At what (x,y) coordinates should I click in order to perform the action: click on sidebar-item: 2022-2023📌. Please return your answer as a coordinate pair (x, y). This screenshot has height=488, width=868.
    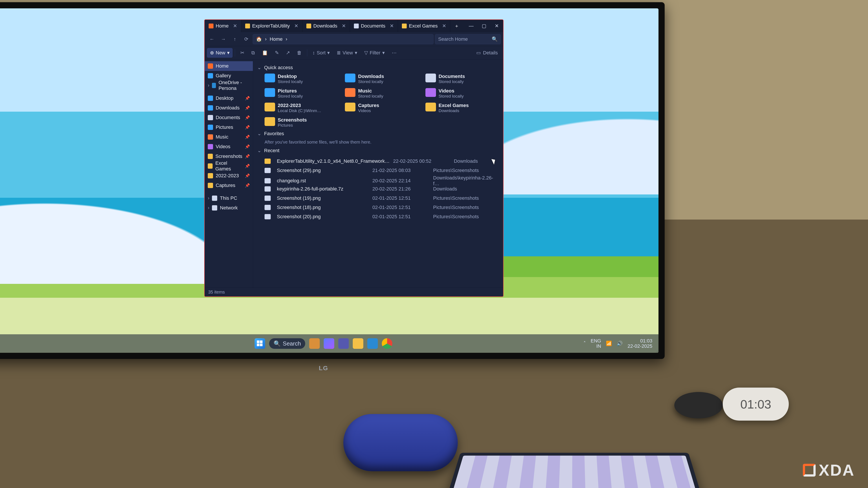
    Looking at the image, I should click on (228, 176).